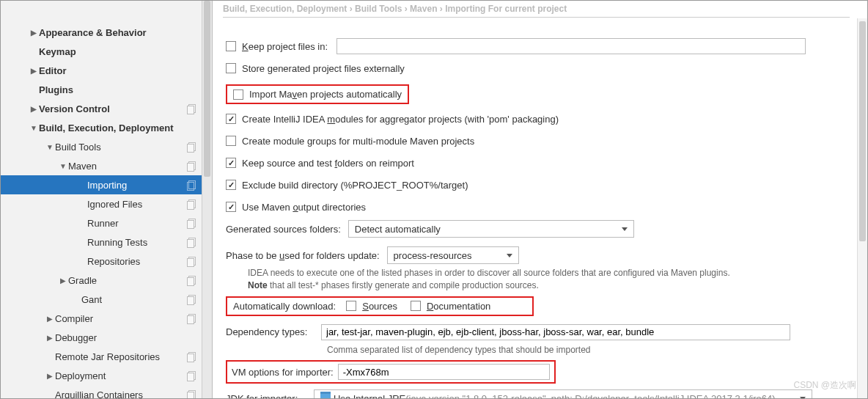  I want to click on use-output-label: Use Maven output directories, so click(304, 207).